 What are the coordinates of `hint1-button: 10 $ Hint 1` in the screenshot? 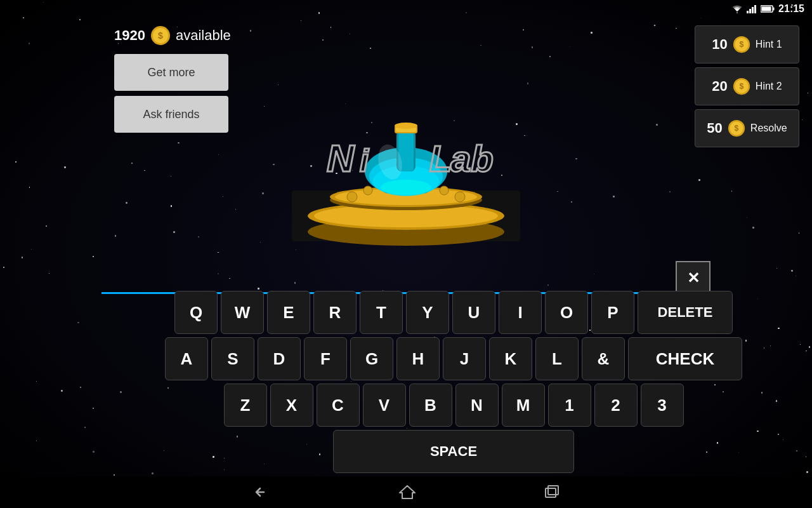 It's located at (747, 44).